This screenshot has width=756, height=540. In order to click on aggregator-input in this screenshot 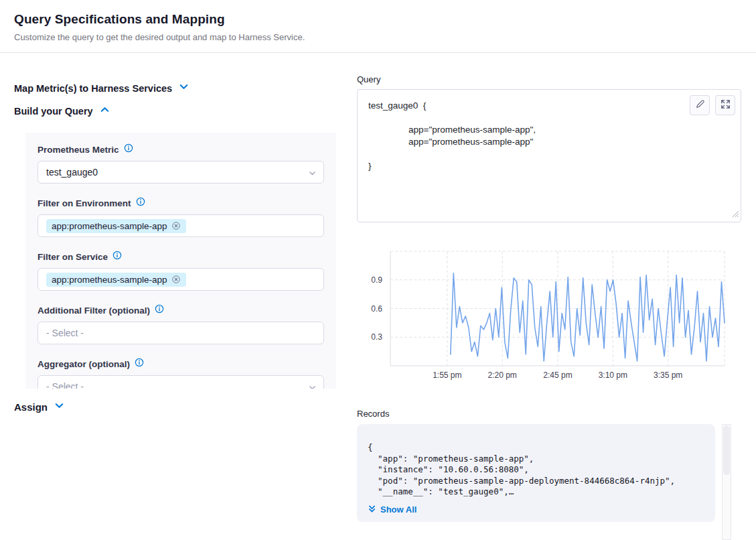, I will do `click(181, 385)`.